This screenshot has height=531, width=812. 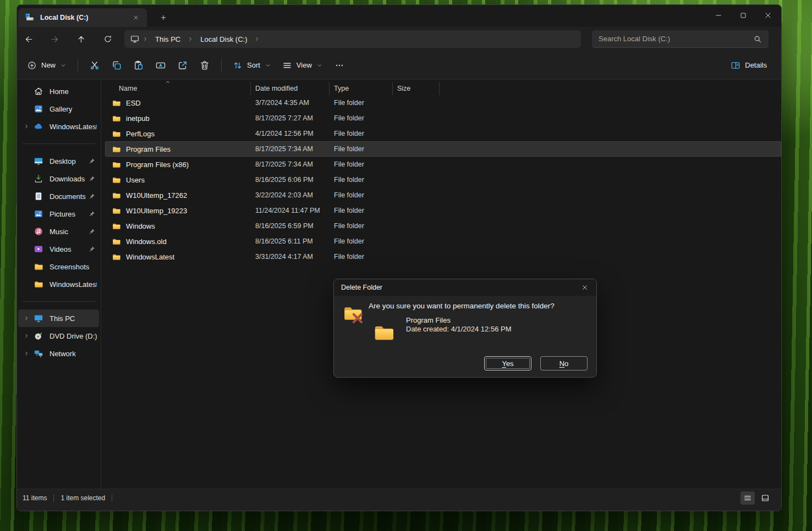 What do you see at coordinates (743, 15) in the screenshot?
I see `maximize-button` at bounding box center [743, 15].